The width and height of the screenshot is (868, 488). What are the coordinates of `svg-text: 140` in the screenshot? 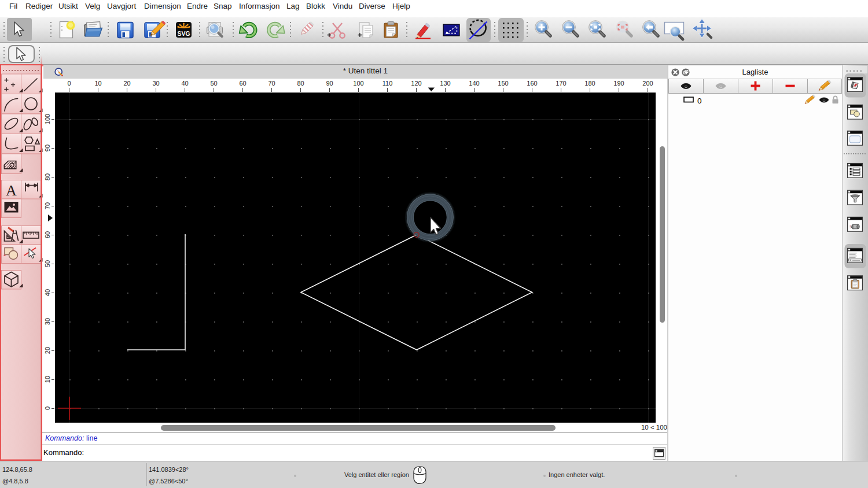 It's located at (474, 83).